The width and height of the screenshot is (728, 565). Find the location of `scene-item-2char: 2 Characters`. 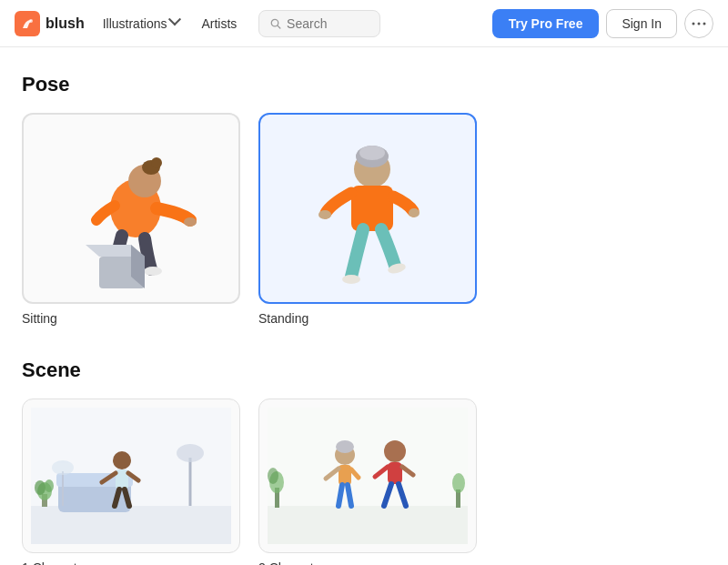

scene-item-2char: 2 Characters is located at coordinates (368, 482).